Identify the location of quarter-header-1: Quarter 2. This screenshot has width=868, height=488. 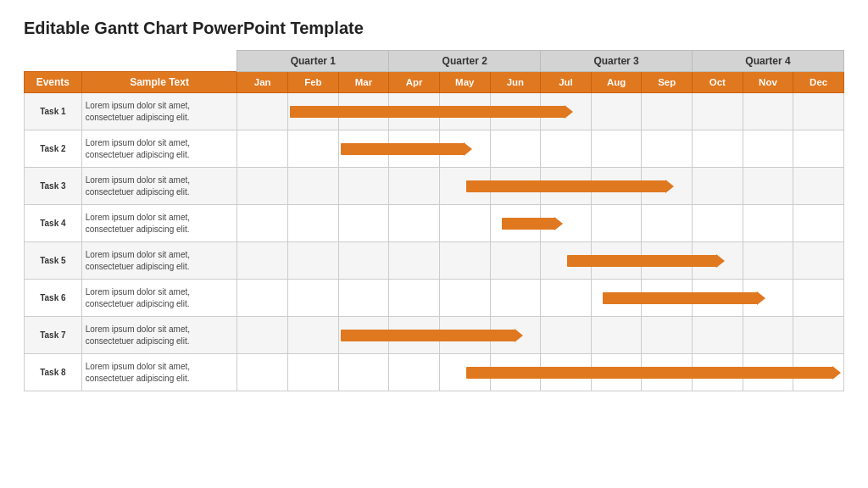
(465, 61).